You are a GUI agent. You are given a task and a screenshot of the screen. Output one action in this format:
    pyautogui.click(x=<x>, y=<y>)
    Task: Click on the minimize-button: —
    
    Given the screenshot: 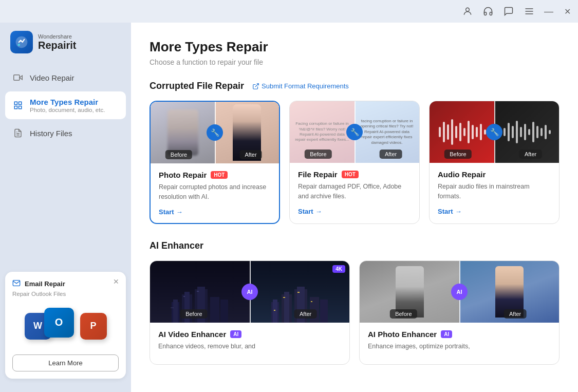 What is the action you would take?
    pyautogui.click(x=549, y=11)
    